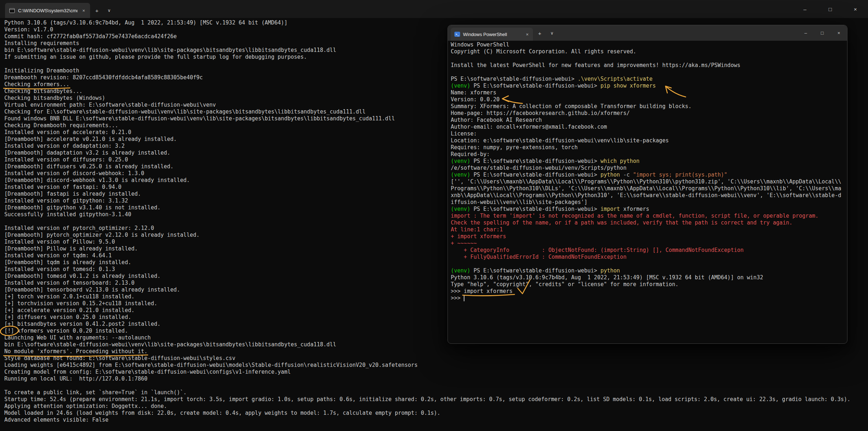  I want to click on terminal-line: Name: xformers, so click(647, 93).